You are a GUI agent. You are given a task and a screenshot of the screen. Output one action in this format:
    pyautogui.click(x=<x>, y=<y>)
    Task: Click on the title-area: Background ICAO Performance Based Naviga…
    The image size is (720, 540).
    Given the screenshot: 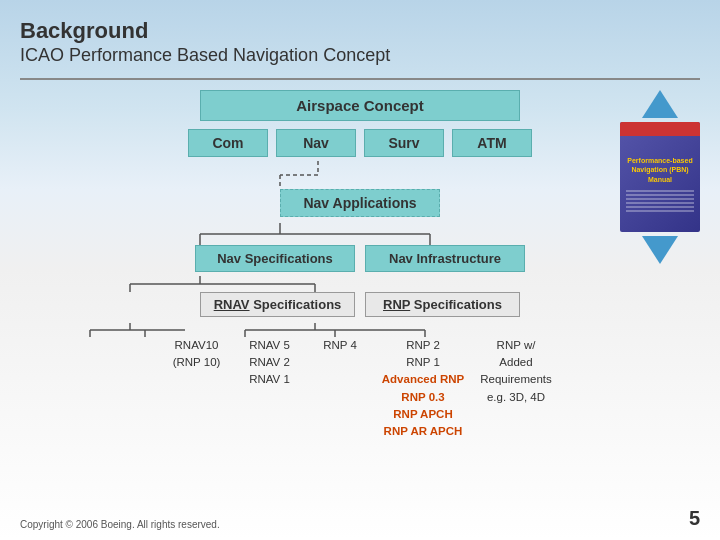 What is the action you would take?
    pyautogui.click(x=360, y=43)
    